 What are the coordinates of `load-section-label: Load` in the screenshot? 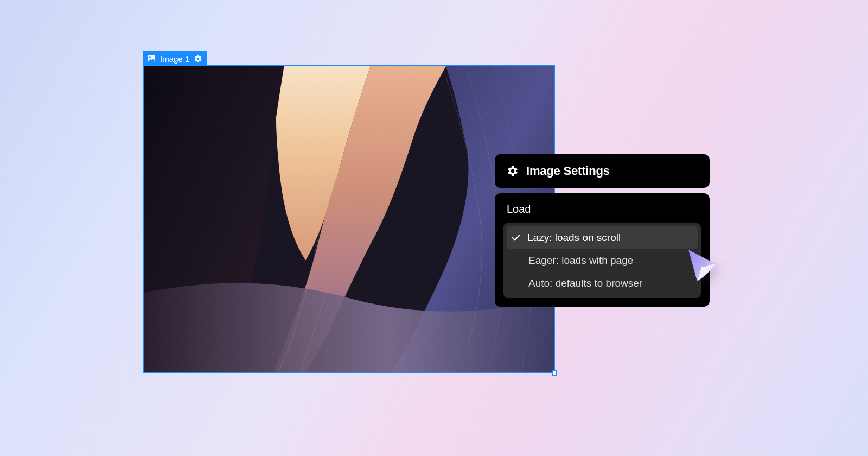 It's located at (602, 210).